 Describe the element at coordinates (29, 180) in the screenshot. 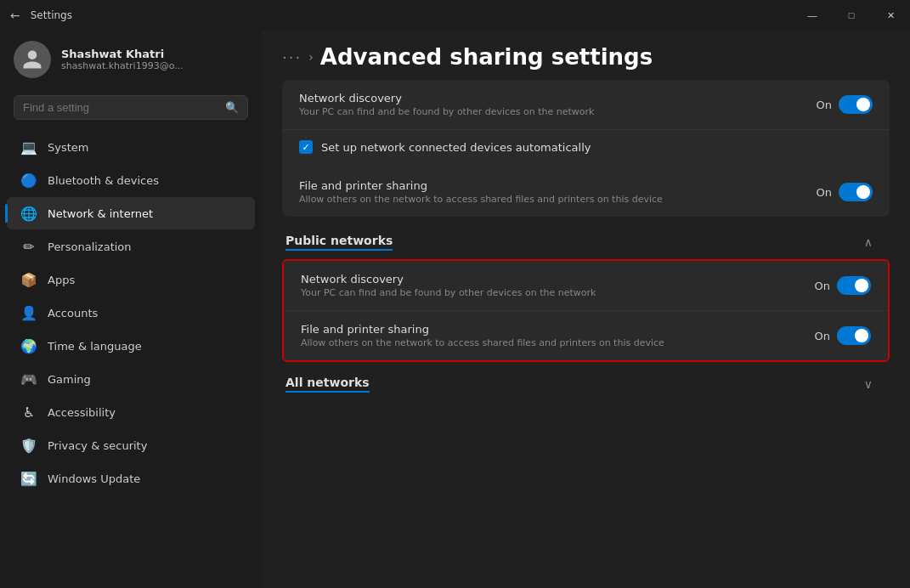

I see `bluetooth-nav-icon: 🔵` at that location.